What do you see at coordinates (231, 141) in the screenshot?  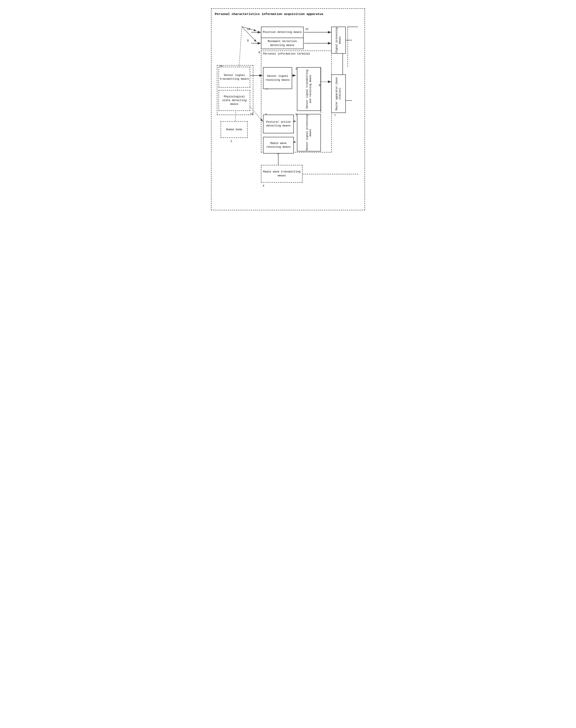 I see `ref-1: 1` at bounding box center [231, 141].